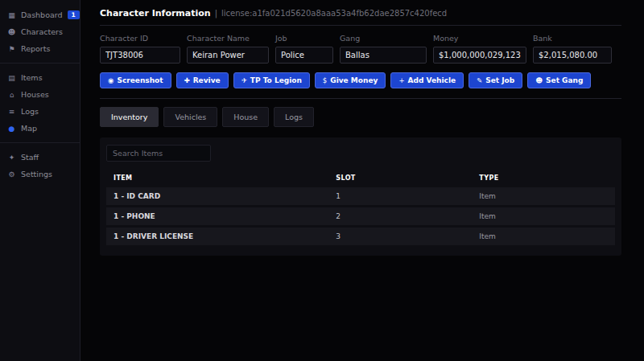 The width and height of the screenshot is (644, 361). What do you see at coordinates (40, 111) in the screenshot?
I see `sidebar-item-logs: ≡ Logs` at bounding box center [40, 111].